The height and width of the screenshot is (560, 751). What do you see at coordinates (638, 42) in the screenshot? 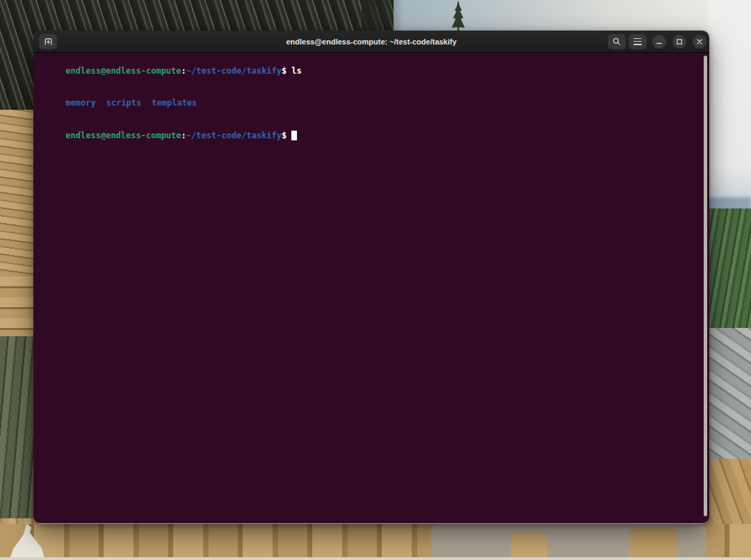
I see `menu-button` at bounding box center [638, 42].